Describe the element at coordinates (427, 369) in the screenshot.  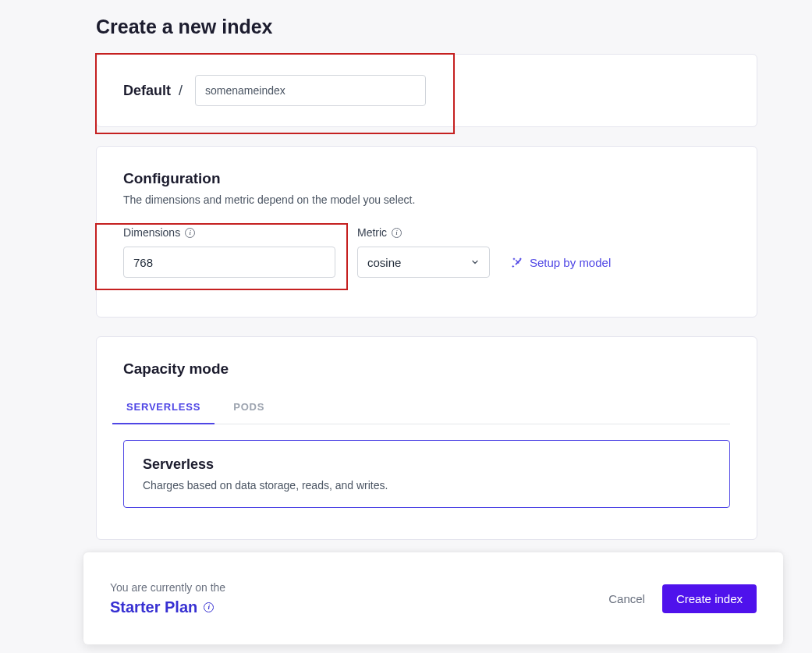
I see `capacity-heading: Capacity mode` at that location.